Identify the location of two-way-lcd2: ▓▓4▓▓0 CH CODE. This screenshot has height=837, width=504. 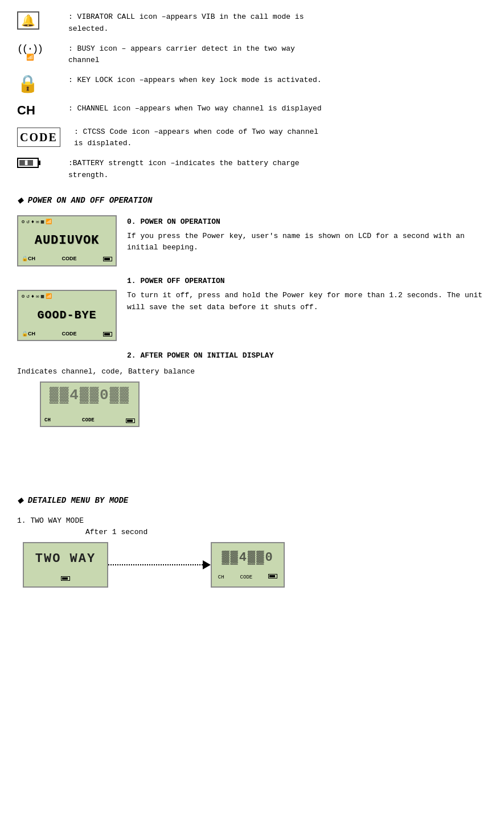
(248, 565).